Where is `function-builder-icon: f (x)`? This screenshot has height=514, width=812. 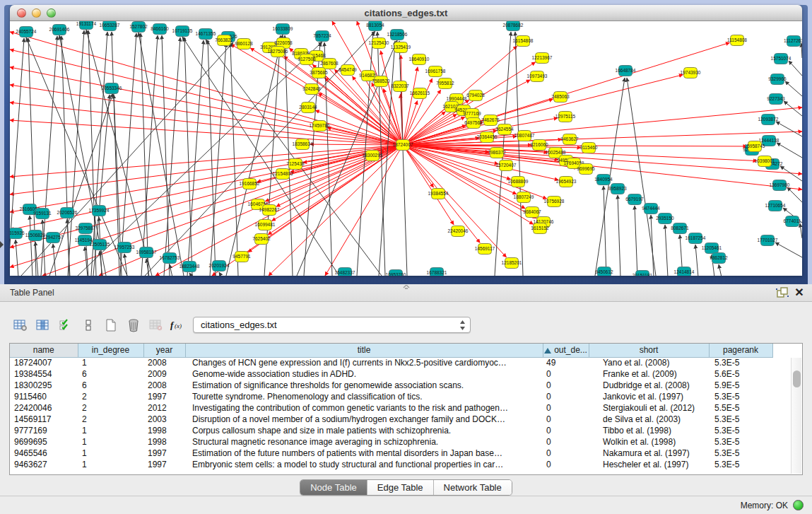 function-builder-icon: f (x) is located at coordinates (179, 325).